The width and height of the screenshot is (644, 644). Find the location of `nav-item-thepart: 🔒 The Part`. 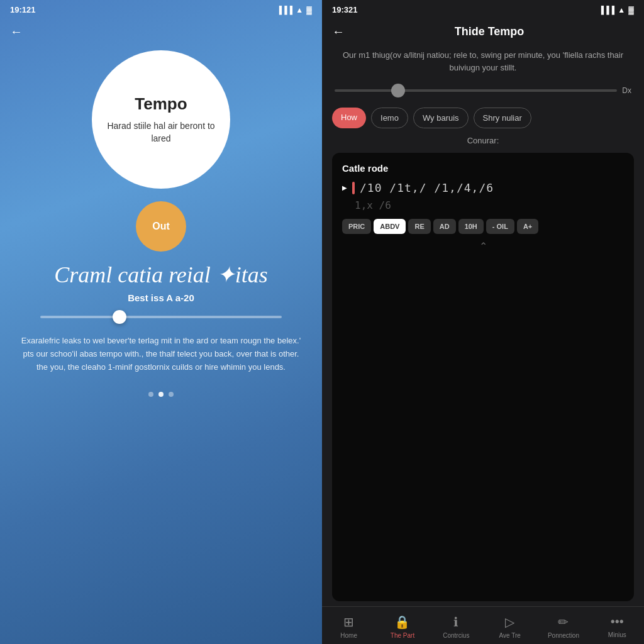

nav-item-thepart: 🔒 The Part is located at coordinates (402, 626).